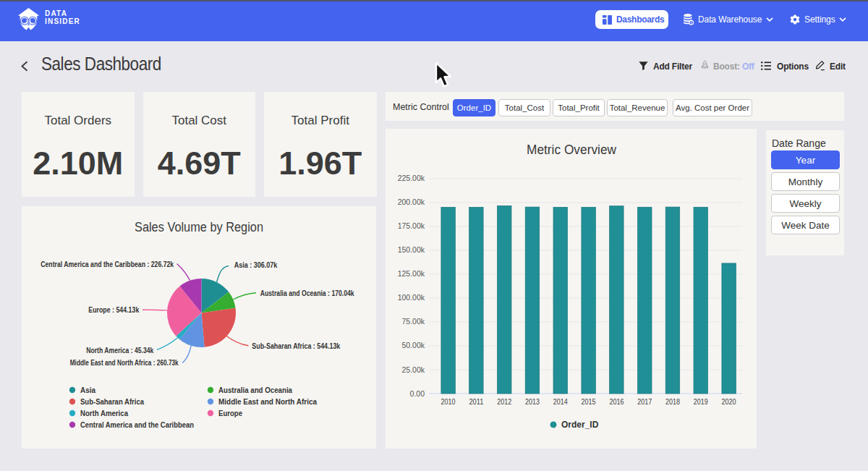 The width and height of the screenshot is (868, 471). I want to click on svg-text: 2014, so click(561, 402).